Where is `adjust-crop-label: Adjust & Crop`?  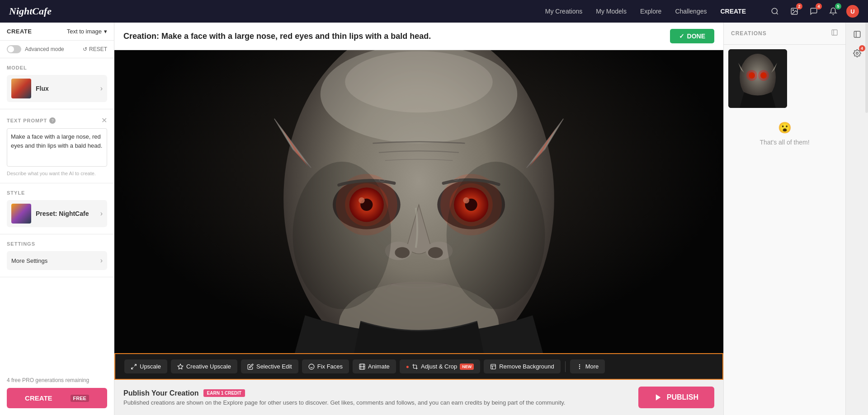 adjust-crop-label: Adjust & Crop is located at coordinates (439, 367).